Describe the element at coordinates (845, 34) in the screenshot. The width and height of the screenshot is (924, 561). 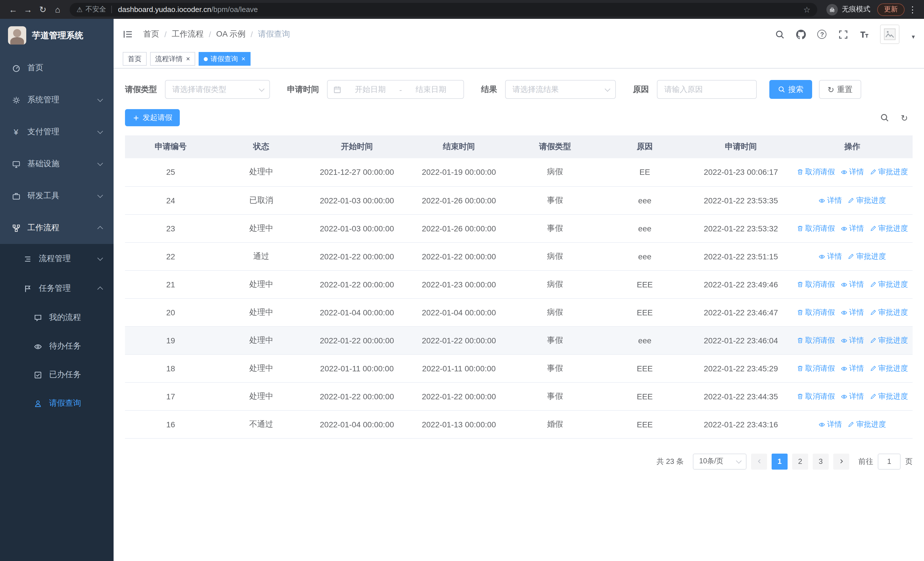
I see `navbar-actions: ? ▾` at that location.